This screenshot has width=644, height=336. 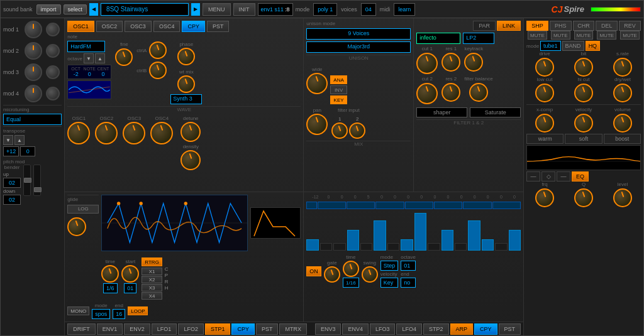 What do you see at coordinates (152, 279) in the screenshot?
I see `x2-btn: X2` at bounding box center [152, 279].